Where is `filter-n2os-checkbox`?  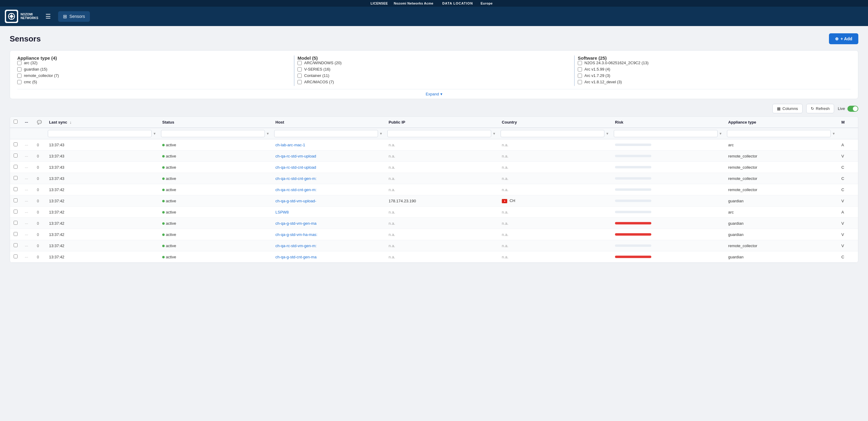 filter-n2os-checkbox is located at coordinates (580, 63).